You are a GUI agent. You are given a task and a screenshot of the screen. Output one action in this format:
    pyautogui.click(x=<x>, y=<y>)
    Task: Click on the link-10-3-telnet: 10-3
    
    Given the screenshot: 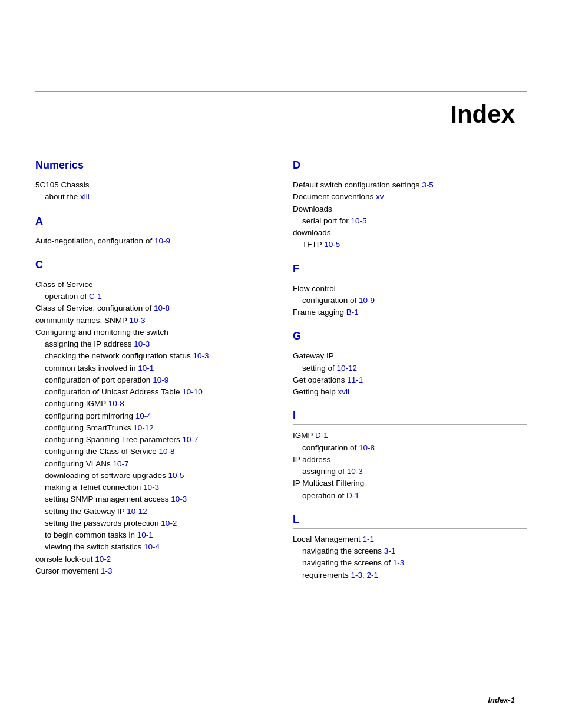 What is the action you would take?
    pyautogui.click(x=151, y=487)
    